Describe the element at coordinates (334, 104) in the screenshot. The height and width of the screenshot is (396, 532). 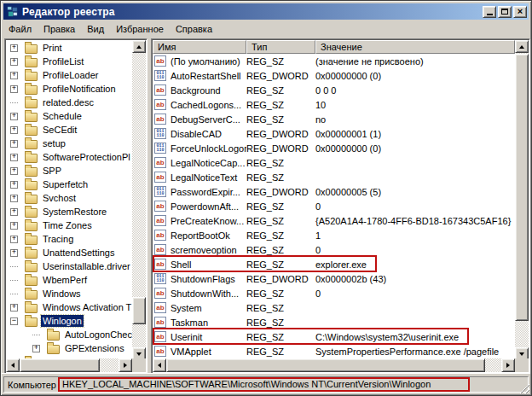
I see `value-row-cachedlogons: abCachedLogons...REG_SZ10` at that location.